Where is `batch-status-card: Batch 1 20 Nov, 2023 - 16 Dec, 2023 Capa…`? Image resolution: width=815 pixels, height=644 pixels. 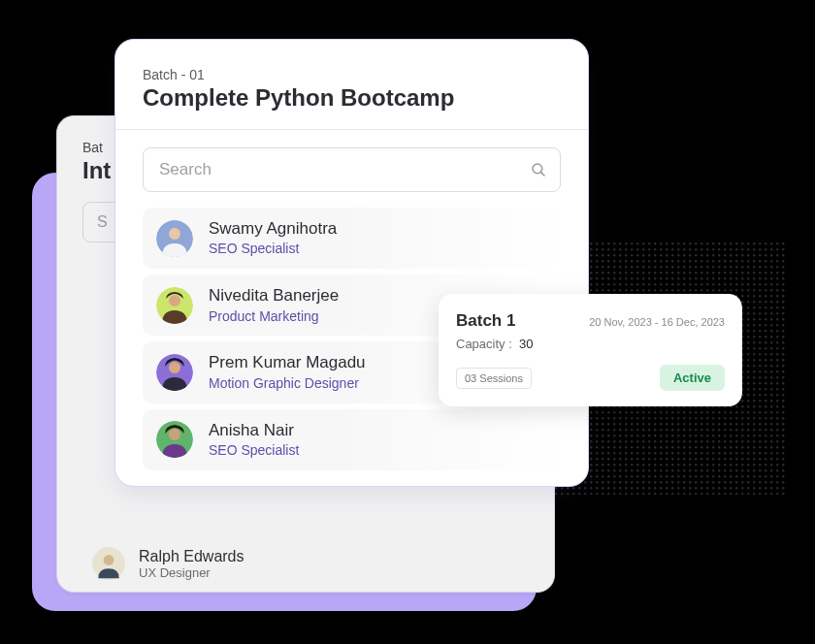 batch-status-card: Batch 1 20 Nov, 2023 - 16 Dec, 2023 Capa… is located at coordinates (590, 350).